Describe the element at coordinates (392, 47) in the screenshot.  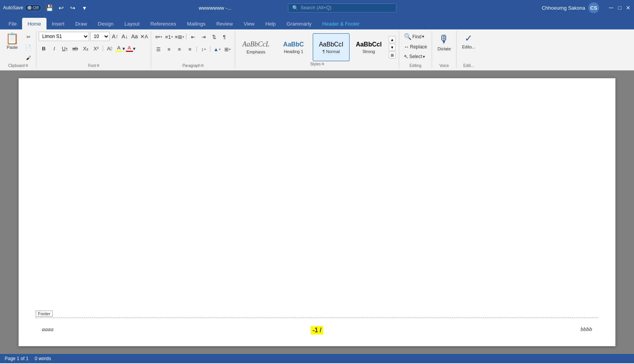
I see `styles-scroll-down: ▼` at that location.